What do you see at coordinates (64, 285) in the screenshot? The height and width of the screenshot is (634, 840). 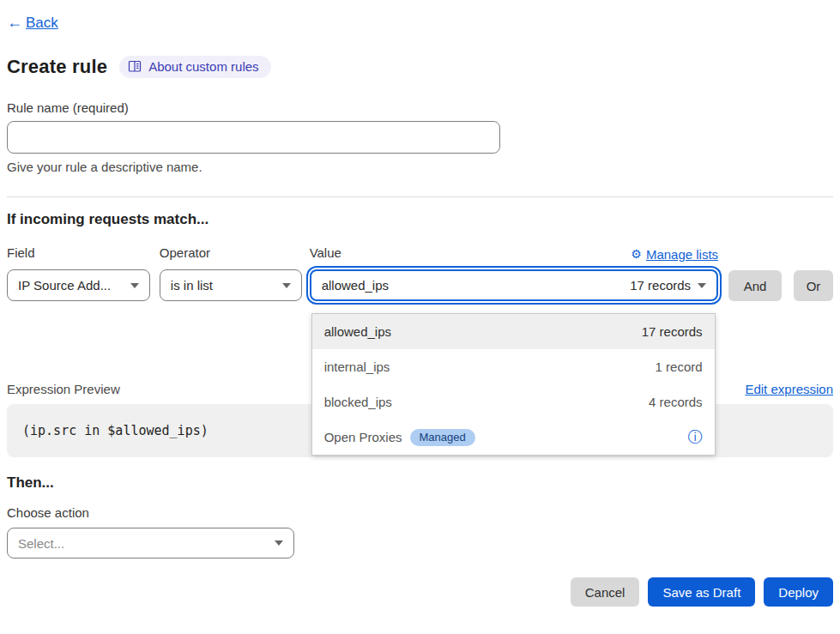 I see `field-select-value: IP Source Add...` at bounding box center [64, 285].